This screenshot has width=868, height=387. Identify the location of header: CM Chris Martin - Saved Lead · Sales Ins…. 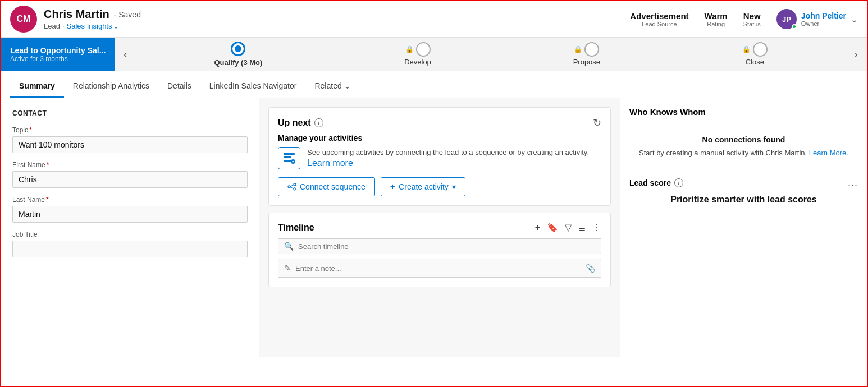
(434, 19).